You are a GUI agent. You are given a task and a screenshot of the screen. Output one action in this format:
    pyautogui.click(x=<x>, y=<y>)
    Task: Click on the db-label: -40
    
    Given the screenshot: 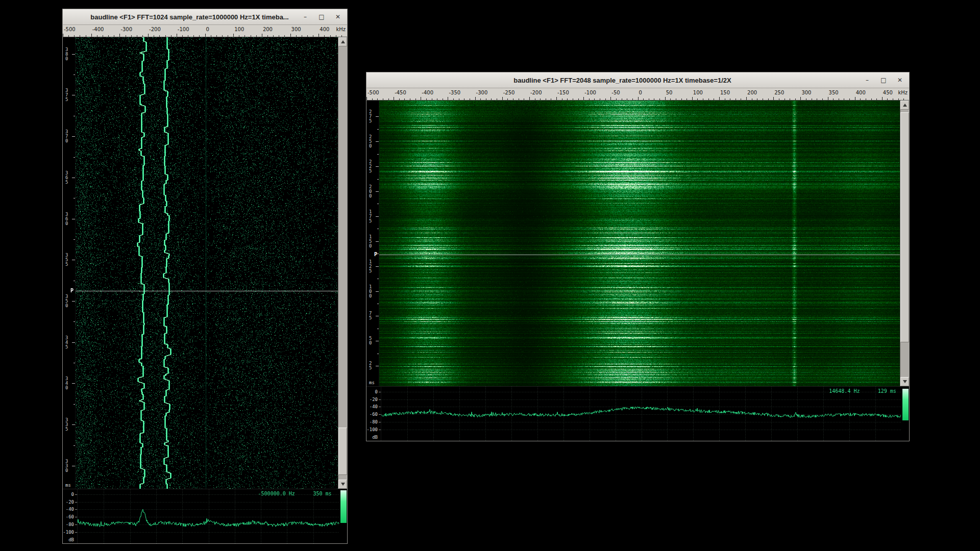 What is the action you would take?
    pyautogui.click(x=70, y=509)
    